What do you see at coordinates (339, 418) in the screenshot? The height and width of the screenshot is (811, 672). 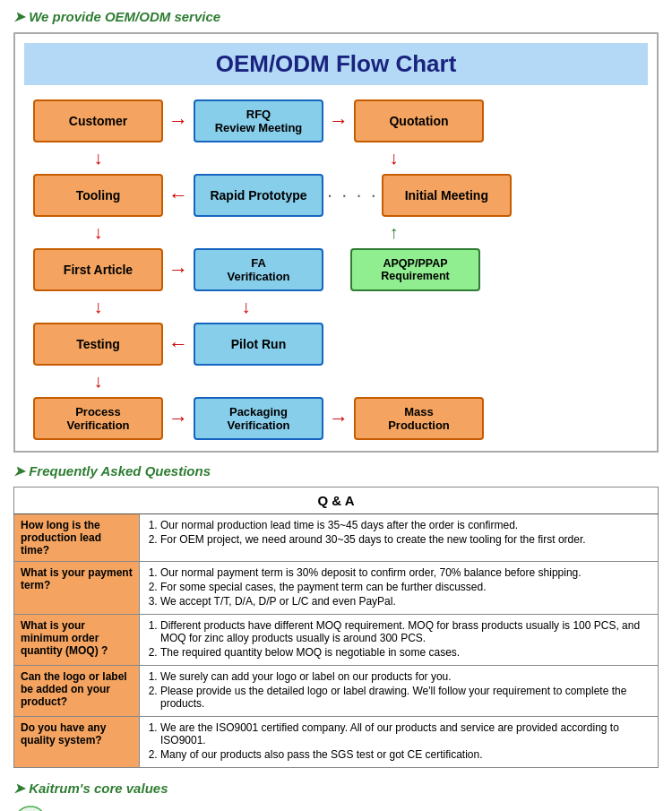 I see `arrow-right-5: →` at bounding box center [339, 418].